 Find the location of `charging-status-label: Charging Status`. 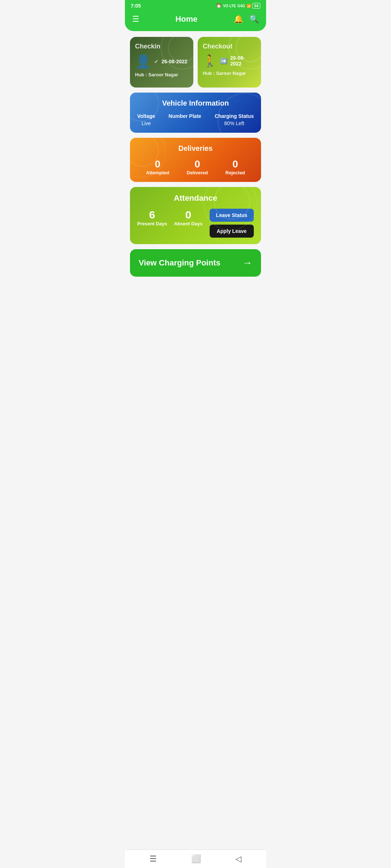

charging-status-label: Charging Status is located at coordinates (234, 116).